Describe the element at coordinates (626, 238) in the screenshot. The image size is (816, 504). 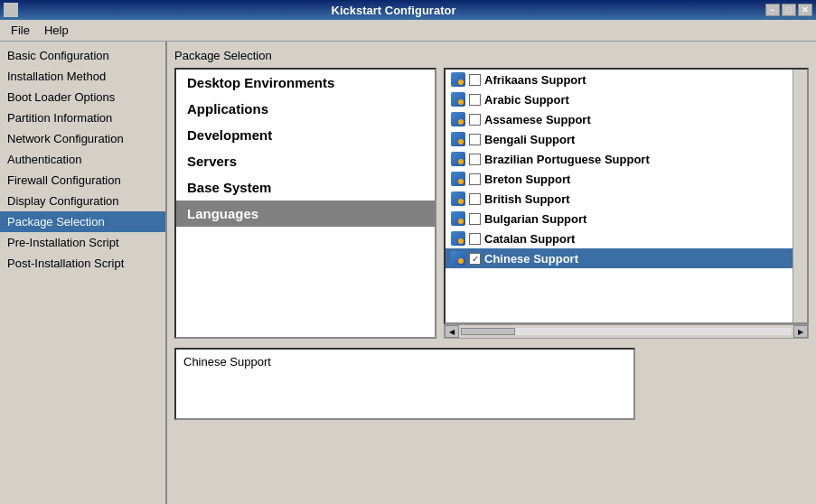
I see `package-item-8: Catalan Support` at that location.